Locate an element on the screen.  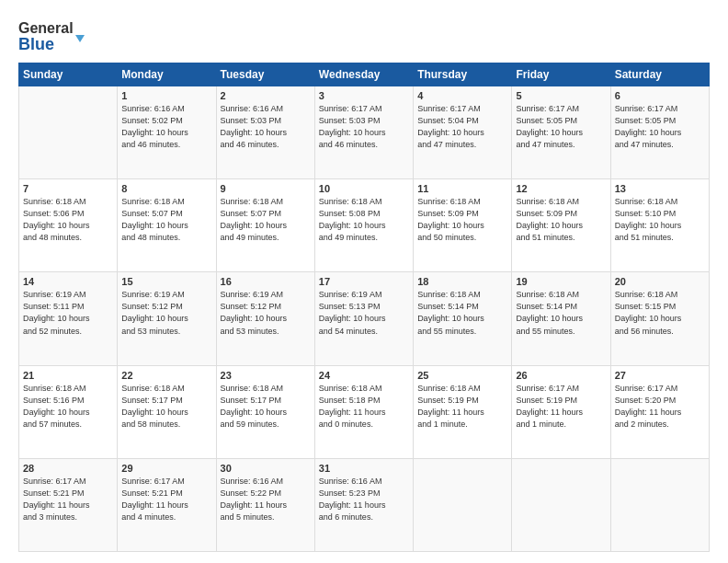
header-cell-saturday: Saturday is located at coordinates (660, 75).